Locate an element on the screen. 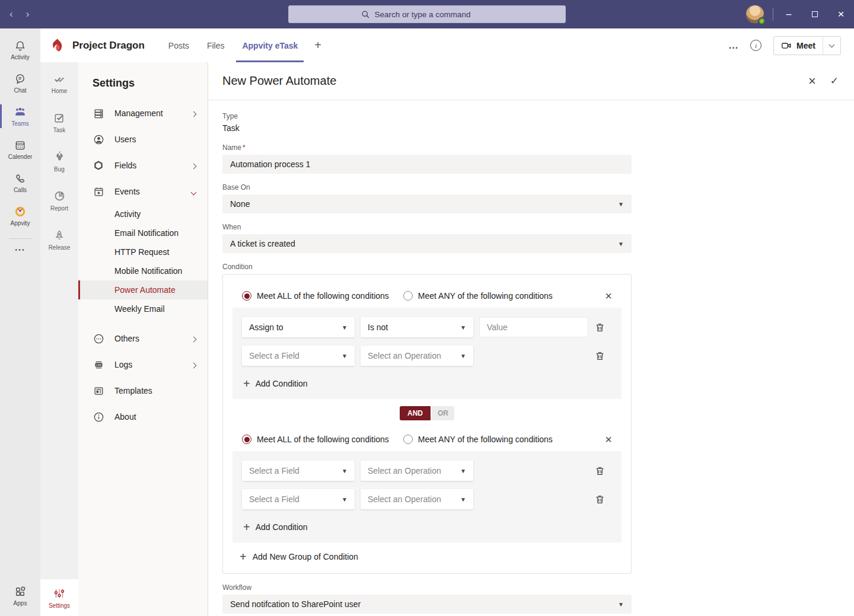  meet-button: Meet is located at coordinates (807, 46).